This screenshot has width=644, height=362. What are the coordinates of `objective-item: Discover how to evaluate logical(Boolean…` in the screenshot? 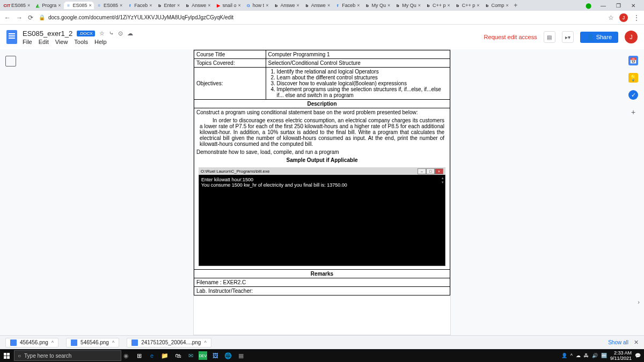 It's located at (362, 84).